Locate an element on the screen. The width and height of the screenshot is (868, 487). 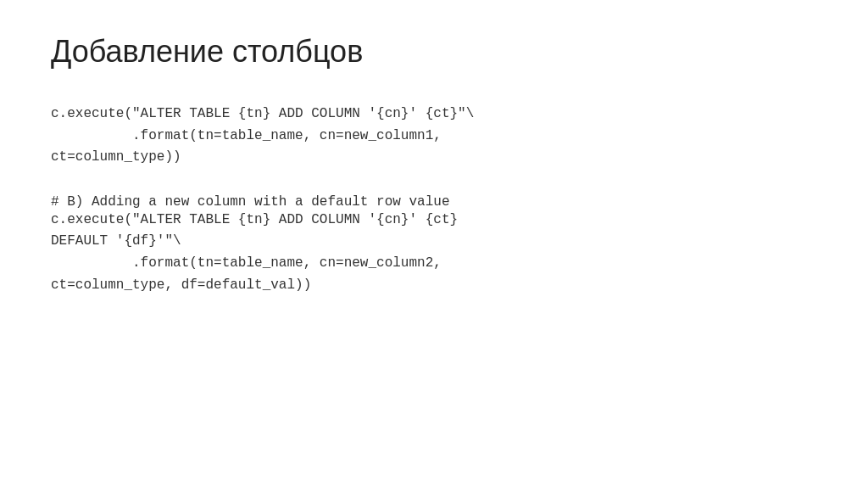
code-block-1: c.execute("ALTER TABLE {tn} ADD COLUMN '… is located at coordinates (434, 136).